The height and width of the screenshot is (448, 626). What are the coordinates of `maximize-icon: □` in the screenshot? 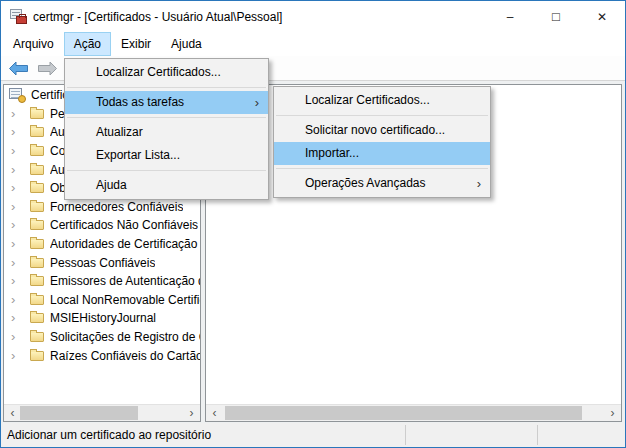 It's located at (556, 16).